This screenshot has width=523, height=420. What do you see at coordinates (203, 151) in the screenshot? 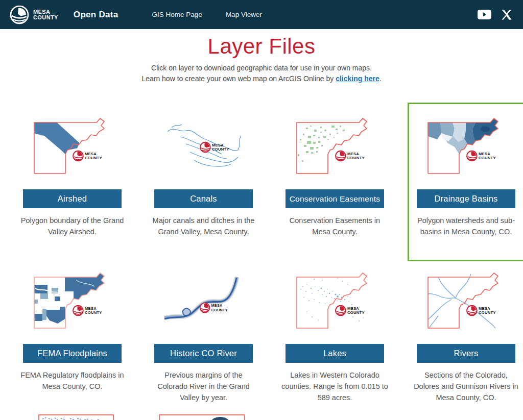
I see `canals-map-thumbnail` at bounding box center [203, 151].